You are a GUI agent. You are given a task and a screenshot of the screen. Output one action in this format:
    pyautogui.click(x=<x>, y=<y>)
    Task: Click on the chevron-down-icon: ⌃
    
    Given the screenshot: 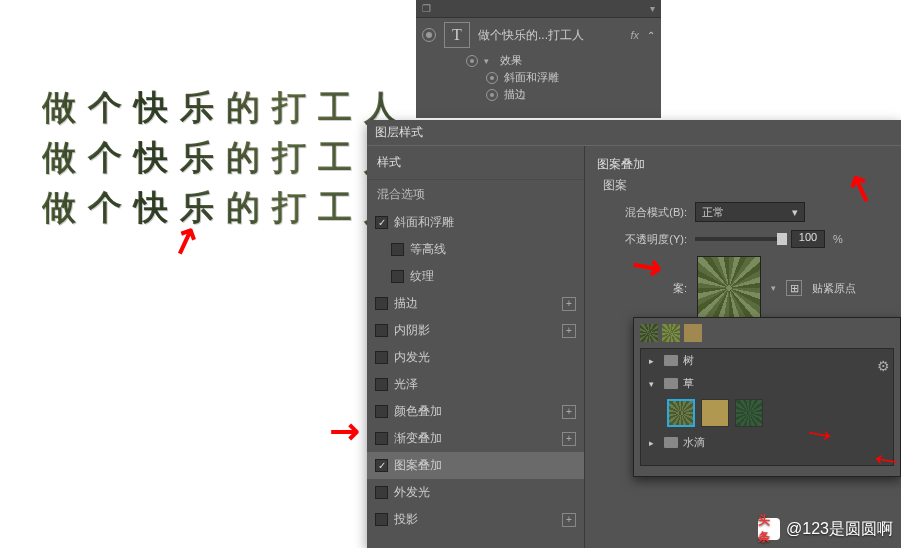 What is the action you would take?
    pyautogui.click(x=651, y=36)
    